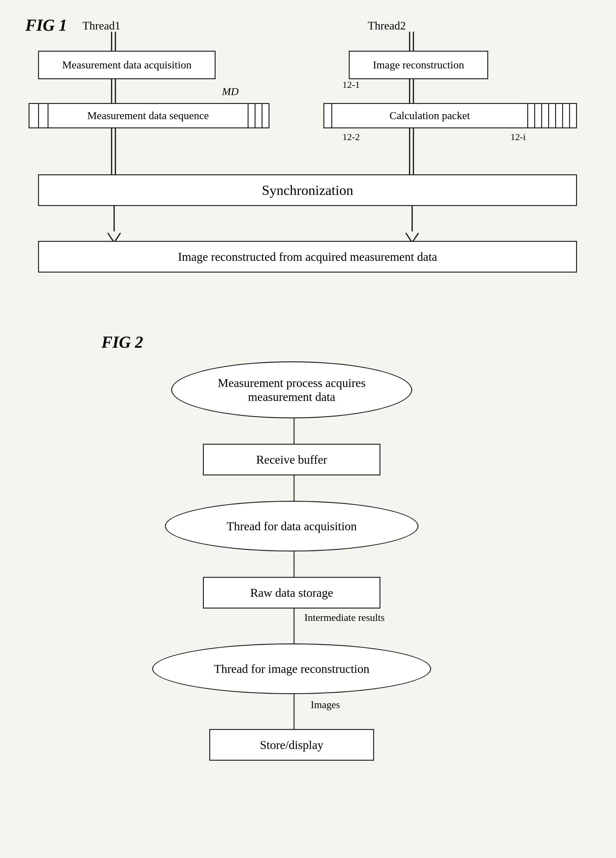 The image size is (616, 858). What do you see at coordinates (291, 460) in the screenshot?
I see `rect-receive-buffer: Receive buffer` at bounding box center [291, 460].